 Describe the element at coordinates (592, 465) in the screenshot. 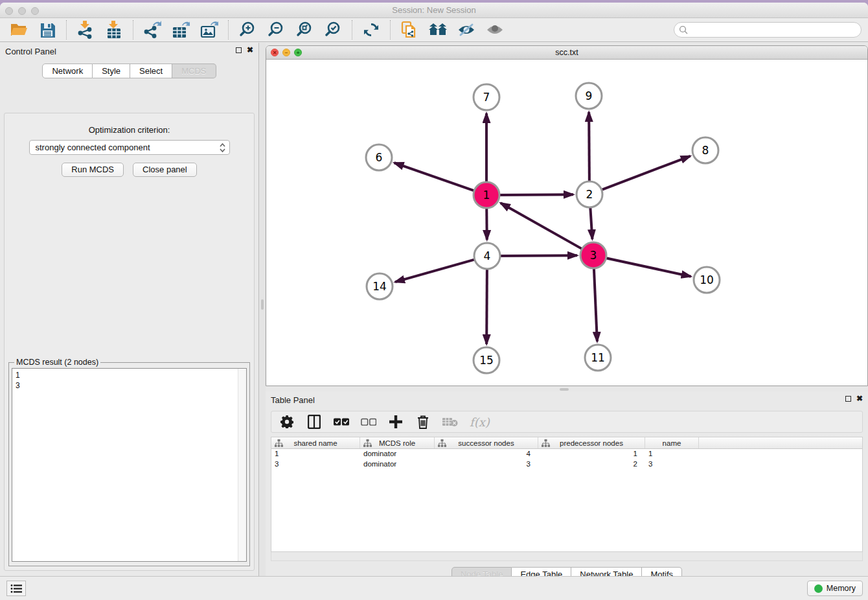

I see `cell-predecessor-nodes: 2` at that location.